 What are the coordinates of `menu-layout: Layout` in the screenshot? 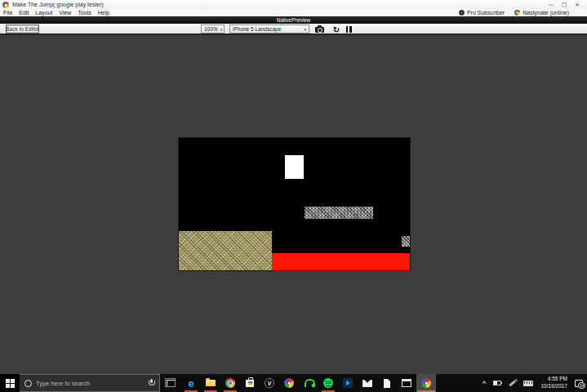 It's located at (44, 13).